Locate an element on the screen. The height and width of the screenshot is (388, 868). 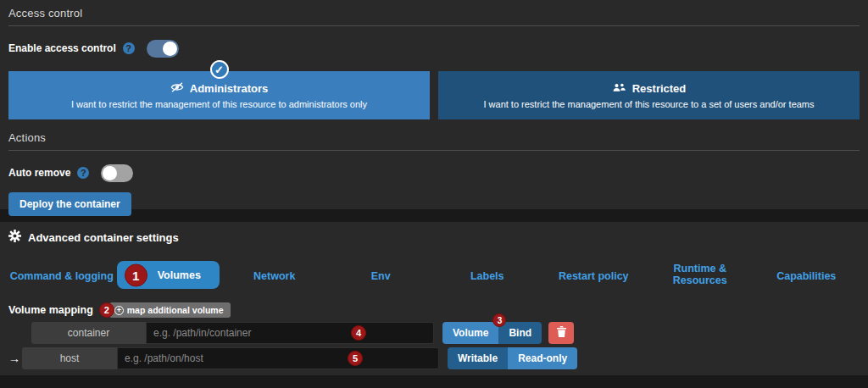
actions-section-title: Actions is located at coordinates (434, 141).